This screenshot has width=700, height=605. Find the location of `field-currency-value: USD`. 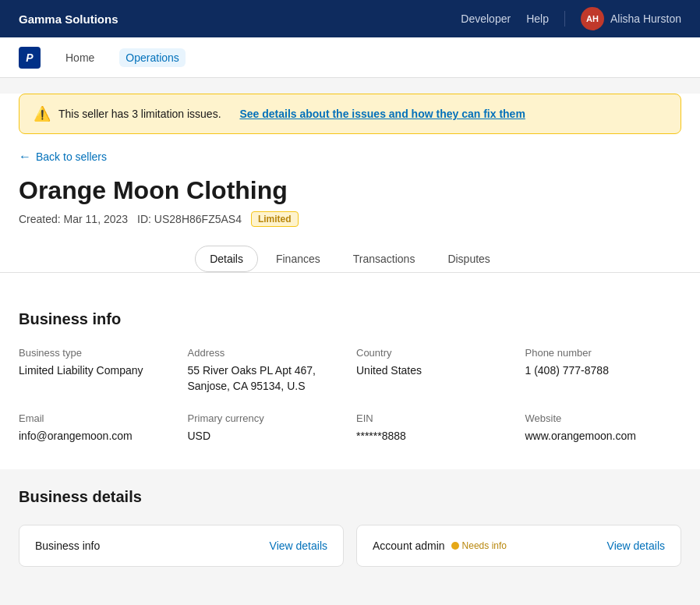

field-currency-value: USD is located at coordinates (267, 437).